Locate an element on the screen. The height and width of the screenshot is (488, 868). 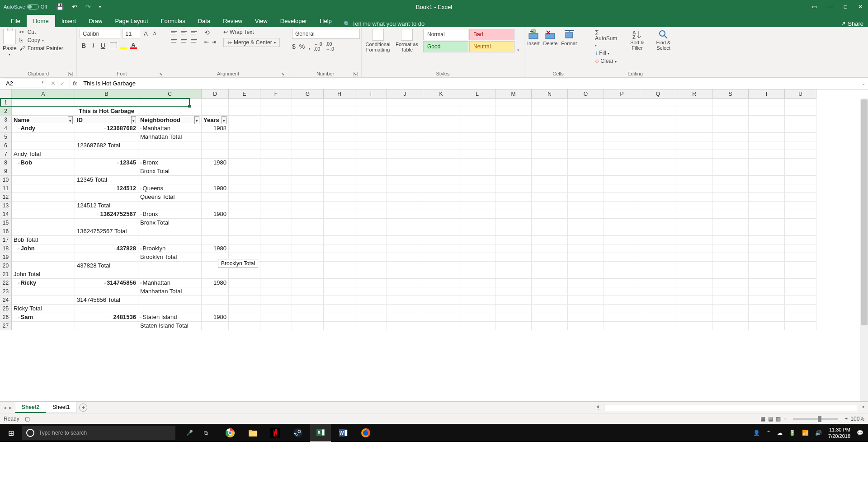
cell: ▫Bob is located at coordinates (43, 163).